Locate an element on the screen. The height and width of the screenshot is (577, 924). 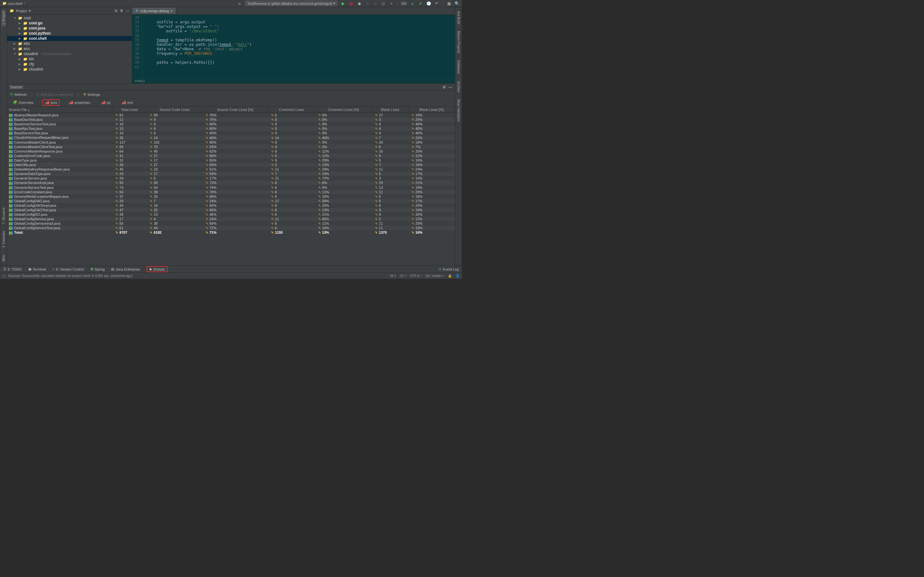
tab-xml: xml is located at coordinates (127, 103).